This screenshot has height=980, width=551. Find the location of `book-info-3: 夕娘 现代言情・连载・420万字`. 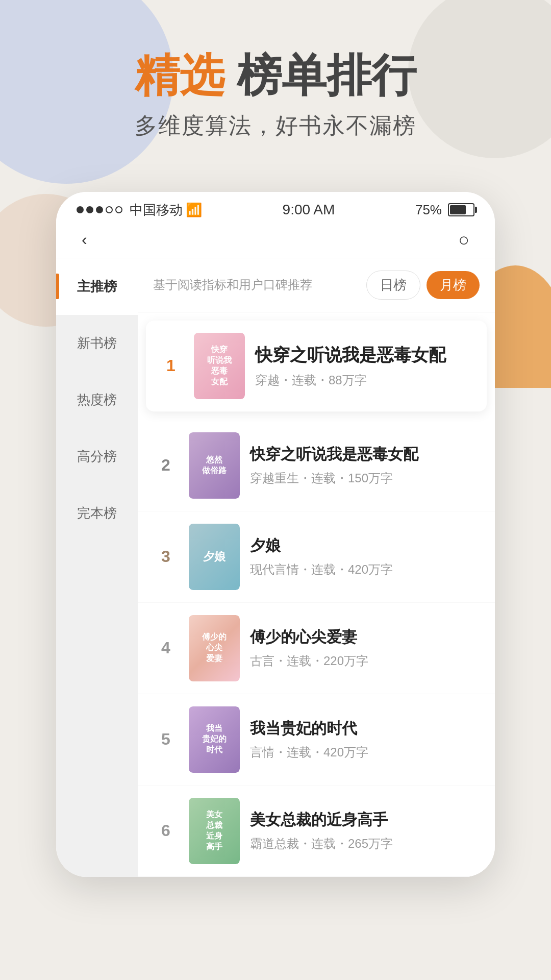

book-info-3: 夕娘 现代言情・连载・420万字 is located at coordinates (365, 556).